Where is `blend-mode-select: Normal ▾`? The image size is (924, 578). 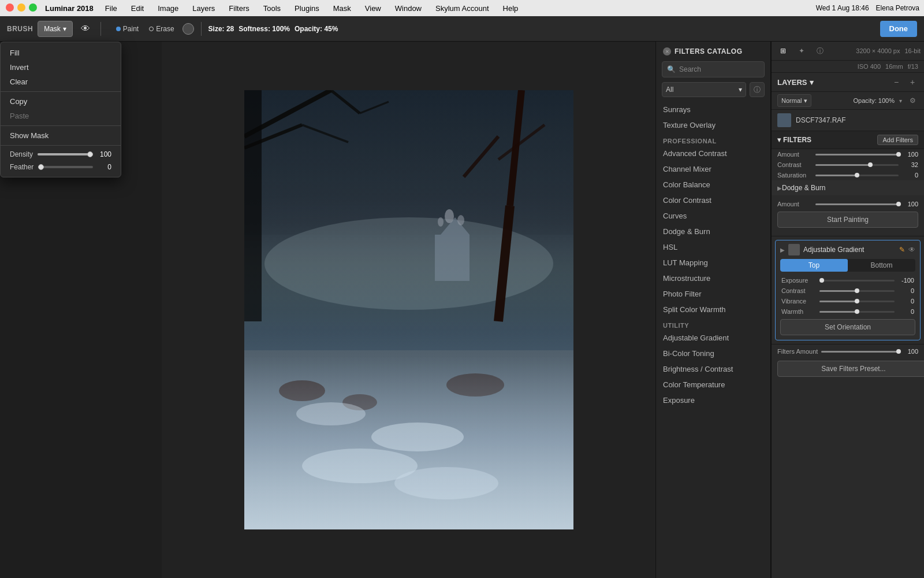
blend-mode-select: Normal ▾ is located at coordinates (795, 101).